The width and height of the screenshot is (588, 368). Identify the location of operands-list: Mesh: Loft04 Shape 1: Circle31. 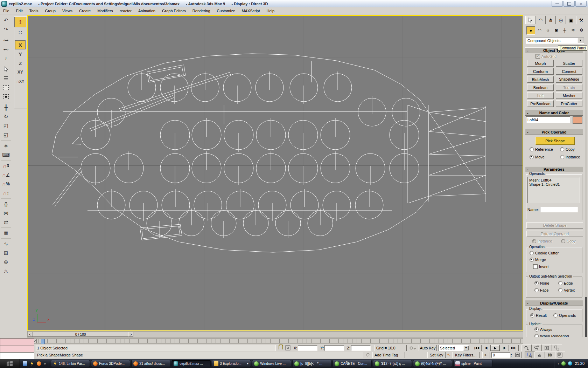
(554, 190).